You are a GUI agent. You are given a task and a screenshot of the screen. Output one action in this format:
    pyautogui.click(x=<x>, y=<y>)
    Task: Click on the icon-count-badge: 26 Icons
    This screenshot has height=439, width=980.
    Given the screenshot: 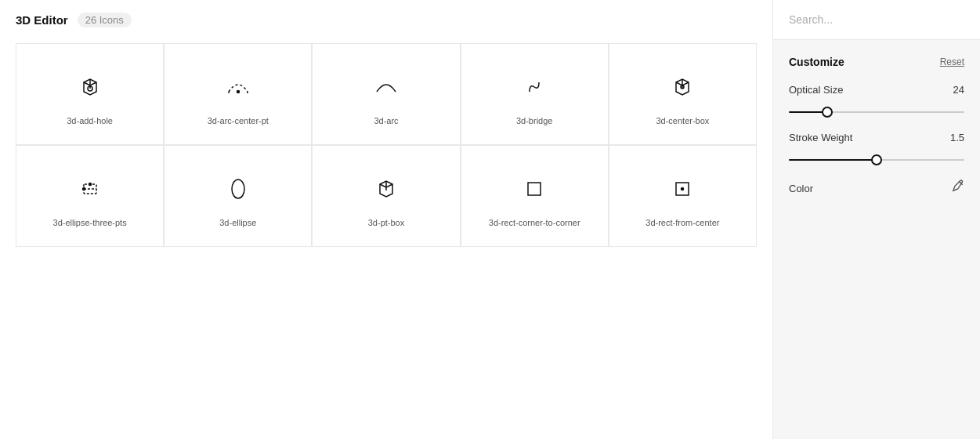 What is the action you would take?
    pyautogui.click(x=105, y=20)
    